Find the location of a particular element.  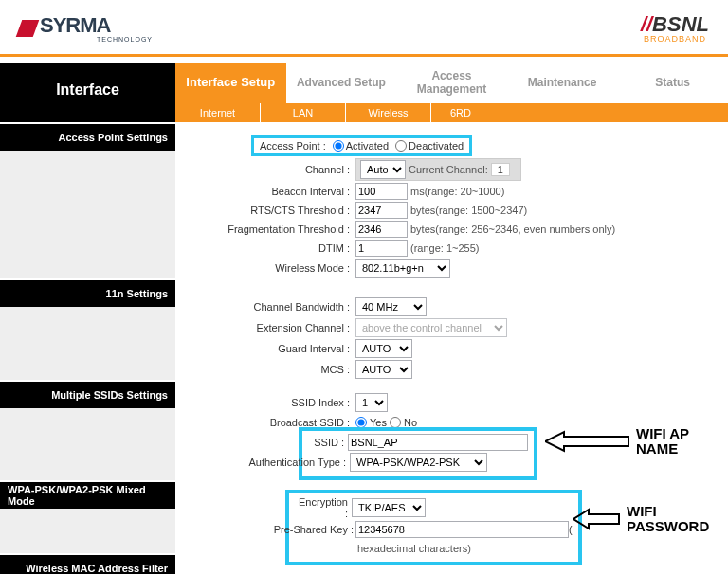

ssid-label: SSID : is located at coordinates (328, 442).